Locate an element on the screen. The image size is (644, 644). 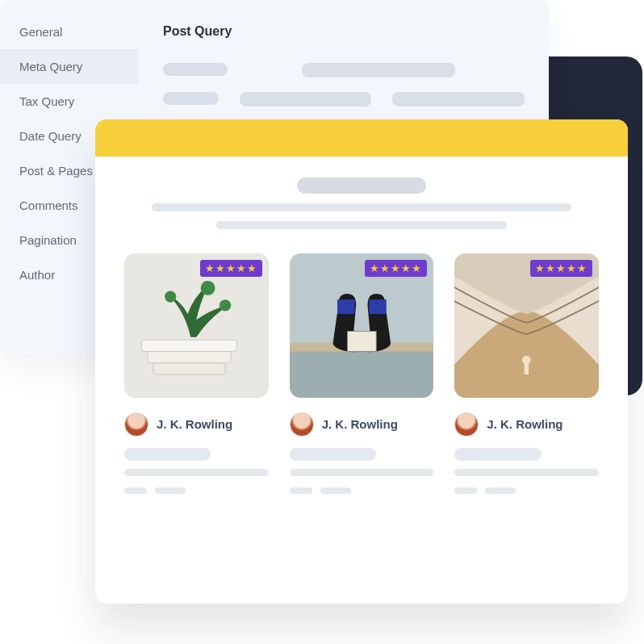
sidebar-item-general: General is located at coordinates (69, 32).